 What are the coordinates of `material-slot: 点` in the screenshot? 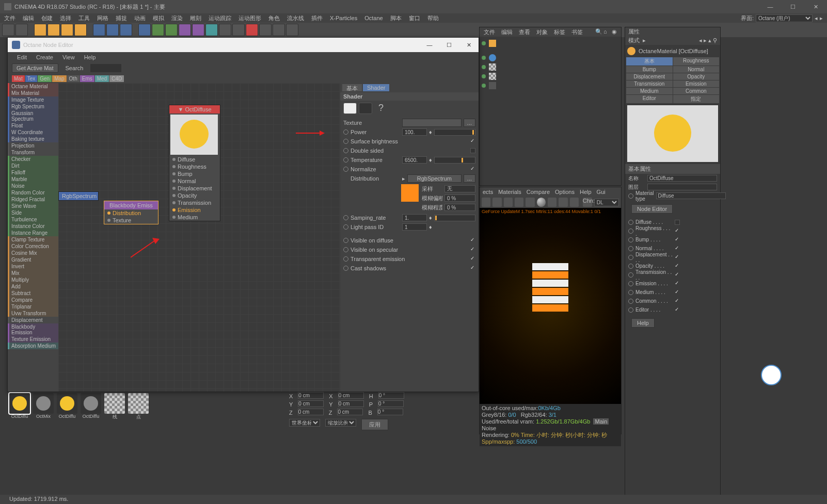 It's located at (138, 407).